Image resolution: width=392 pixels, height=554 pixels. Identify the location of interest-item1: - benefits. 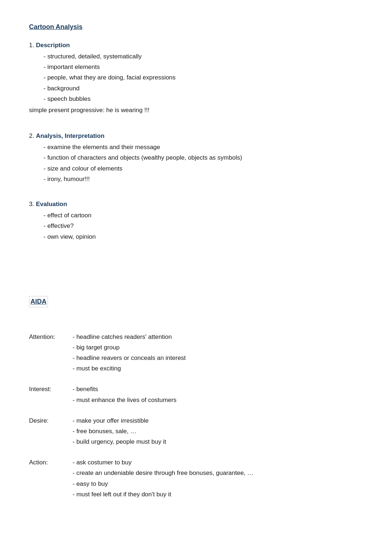
(218, 389).